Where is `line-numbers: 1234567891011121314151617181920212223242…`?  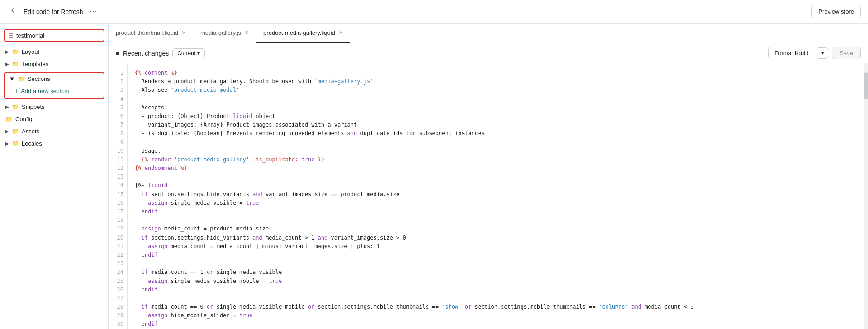
line-numbers: 1234567891011121314151617181920212223242… is located at coordinates (118, 196).